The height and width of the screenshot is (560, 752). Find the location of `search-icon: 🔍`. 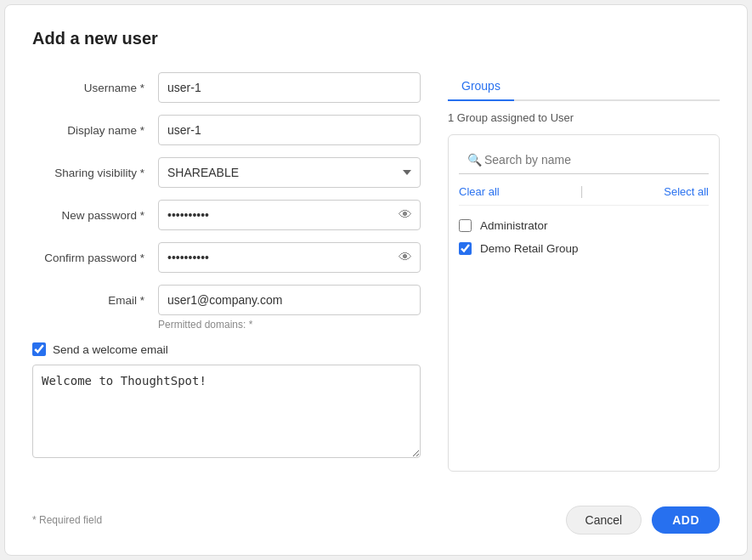

search-icon: 🔍 is located at coordinates (474, 160).